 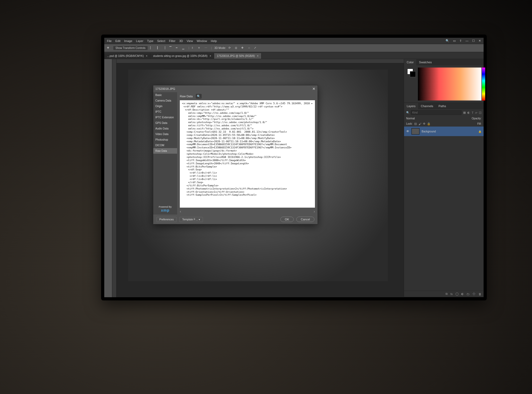 What do you see at coordinates (256, 48) in the screenshot?
I see `3d-scale-icon: ⤢` at bounding box center [256, 48].